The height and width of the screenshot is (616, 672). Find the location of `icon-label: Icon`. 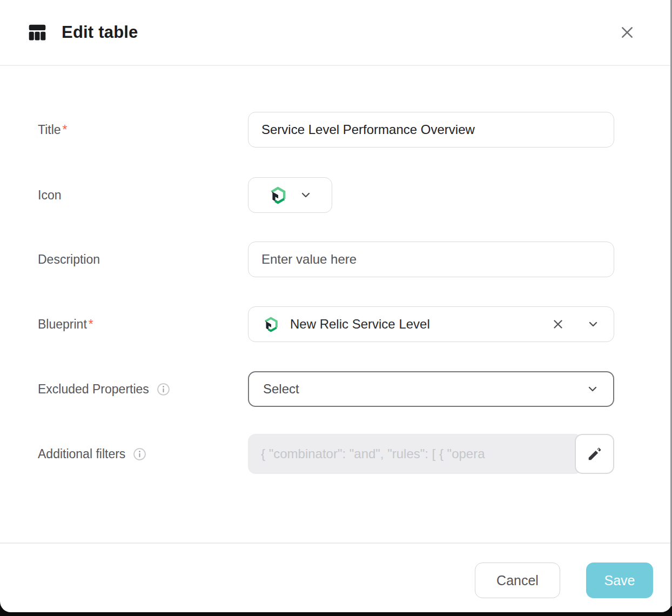

icon-label: Icon is located at coordinates (143, 195).